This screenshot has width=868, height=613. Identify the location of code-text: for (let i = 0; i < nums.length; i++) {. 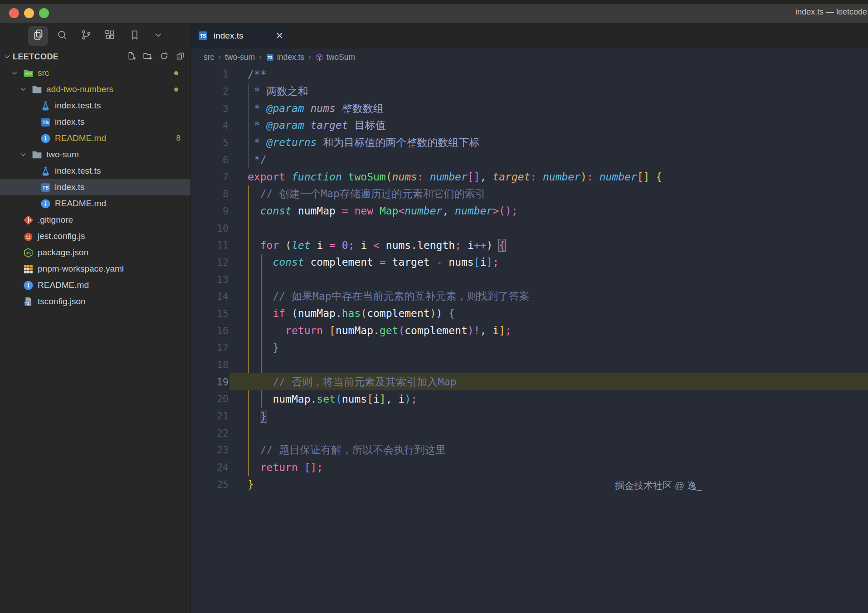
(376, 245).